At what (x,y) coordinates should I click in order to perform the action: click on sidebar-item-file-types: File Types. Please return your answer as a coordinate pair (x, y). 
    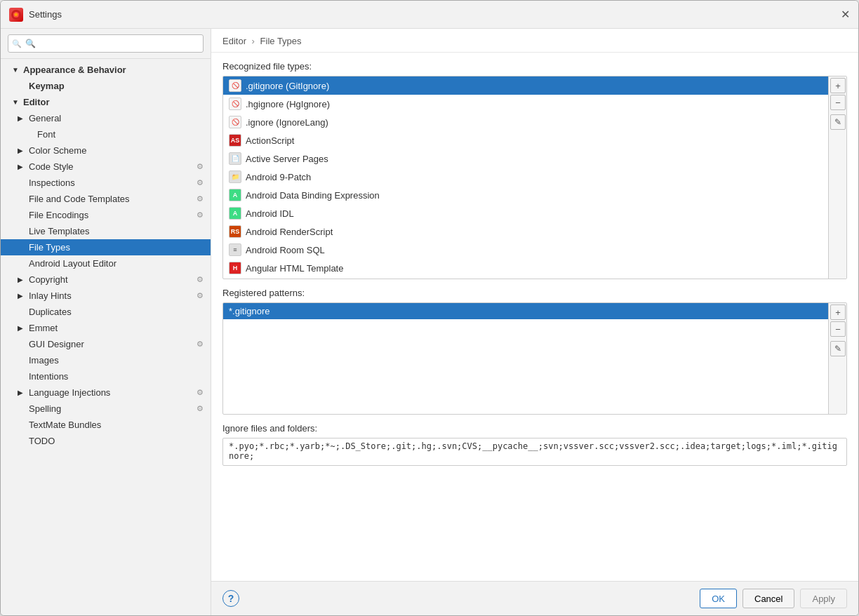
    Looking at the image, I should click on (105, 247).